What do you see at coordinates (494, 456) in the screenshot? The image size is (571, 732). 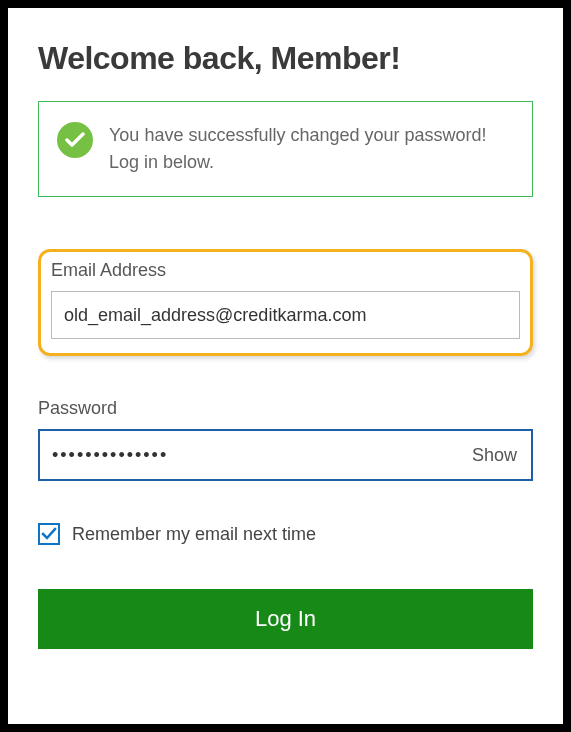 I see `show-password-button: Show` at bounding box center [494, 456].